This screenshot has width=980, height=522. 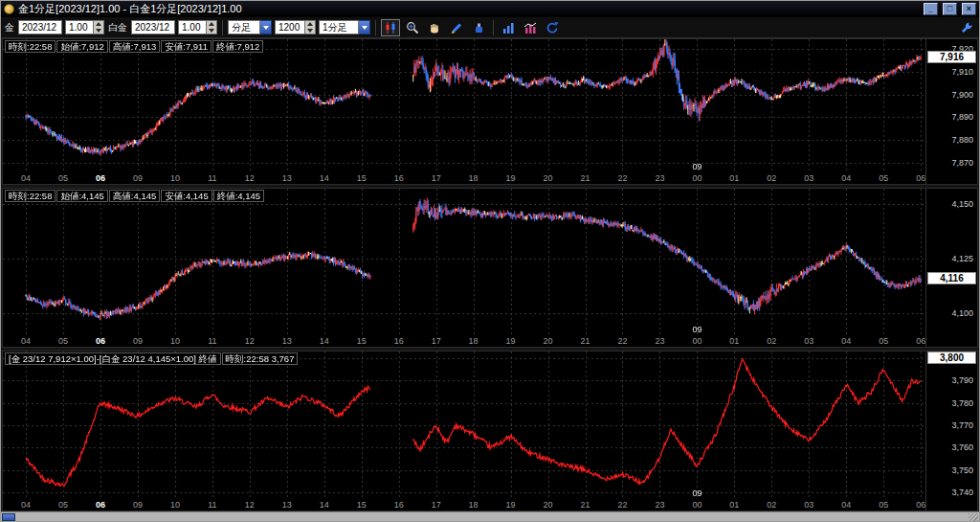 What do you see at coordinates (949, 10) in the screenshot?
I see `maximize-button: □` at bounding box center [949, 10].